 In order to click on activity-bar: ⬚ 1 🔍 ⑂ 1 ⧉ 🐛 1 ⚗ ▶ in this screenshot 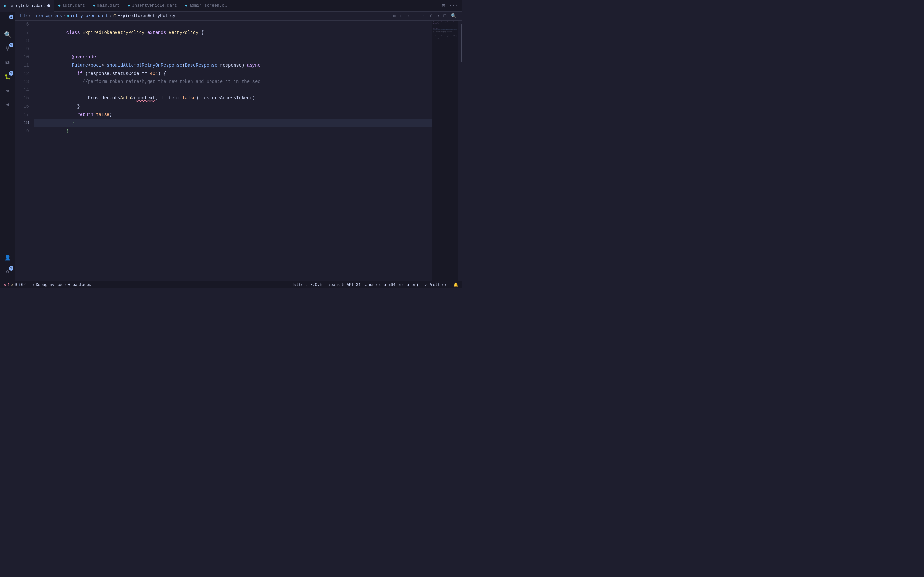, I will do `click(8, 146)`.